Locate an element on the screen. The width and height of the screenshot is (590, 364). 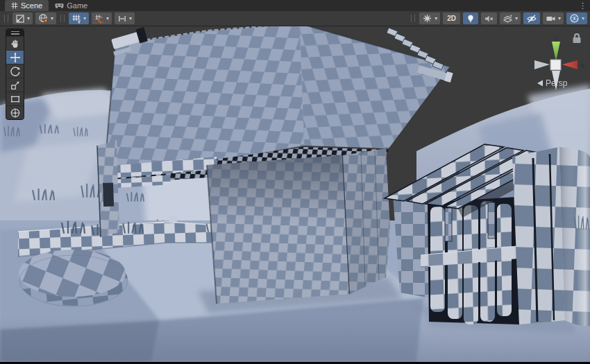
grid-snap-icon is located at coordinates (99, 19).